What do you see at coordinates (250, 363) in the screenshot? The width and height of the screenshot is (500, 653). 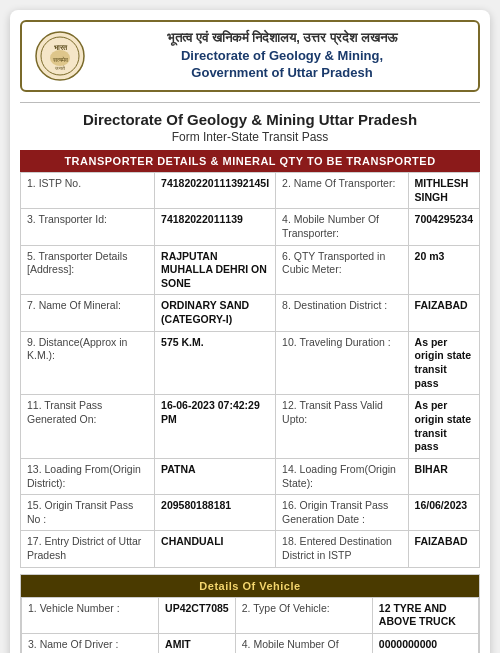 I see `table-row: 9. Distance(Approx in K.M.): 575 K.M. 10…` at bounding box center [250, 363].